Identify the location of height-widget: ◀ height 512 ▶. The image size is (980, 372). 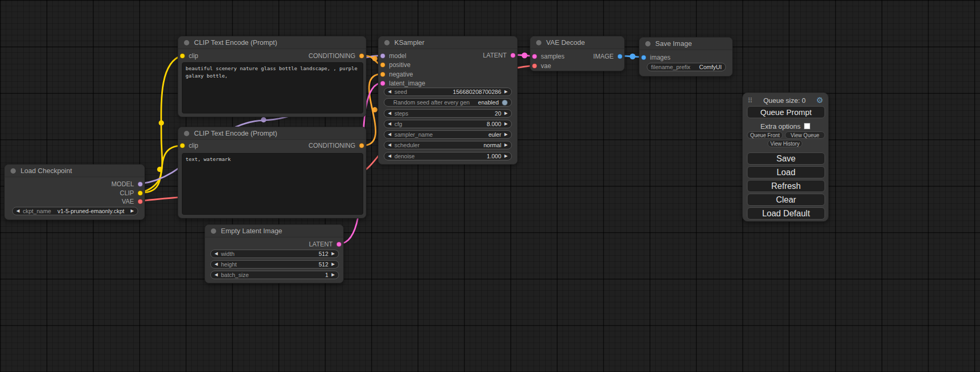
(275, 264).